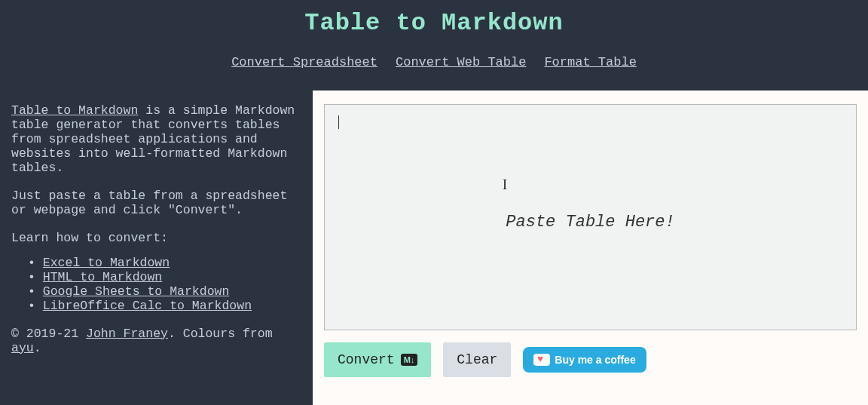 Image resolution: width=868 pixels, height=405 pixels. What do you see at coordinates (377, 360) in the screenshot?
I see `convert-button: Convert M↓` at bounding box center [377, 360].